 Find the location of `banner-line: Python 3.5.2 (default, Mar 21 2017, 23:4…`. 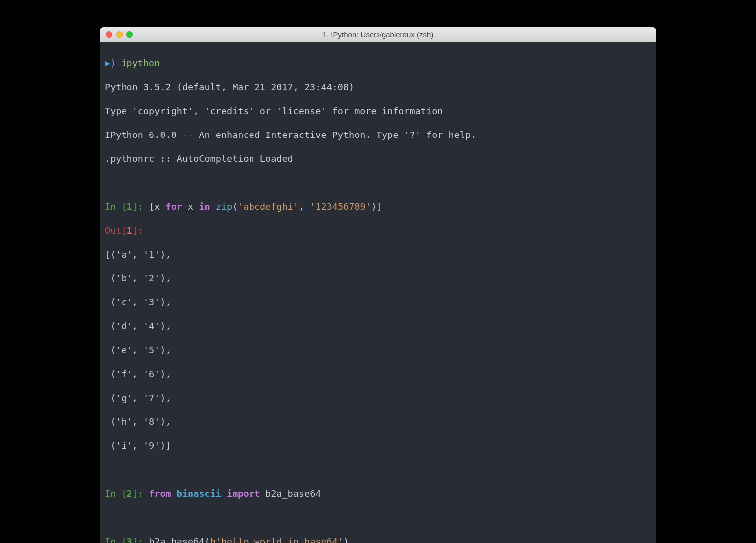

banner-line: Python 3.5.2 (default, Mar 21 2017, 23:4… is located at coordinates (378, 87).